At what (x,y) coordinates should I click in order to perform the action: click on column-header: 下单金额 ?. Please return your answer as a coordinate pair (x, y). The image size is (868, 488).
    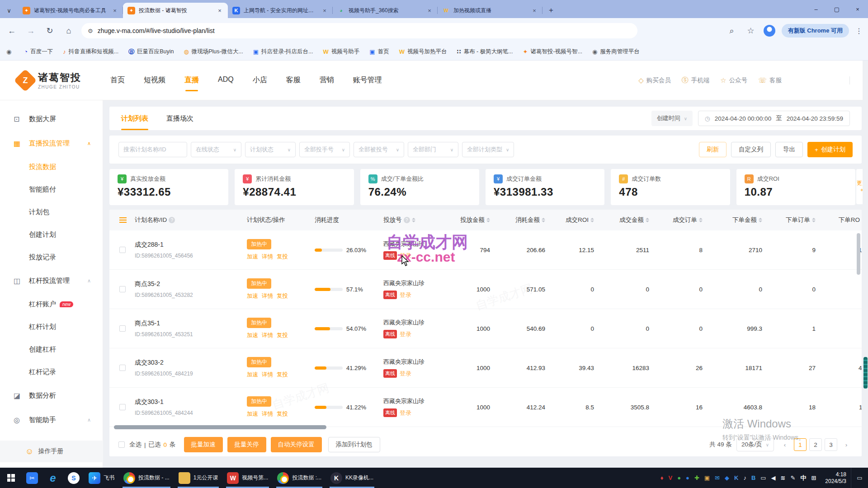
    Looking at the image, I should click on (746, 220).